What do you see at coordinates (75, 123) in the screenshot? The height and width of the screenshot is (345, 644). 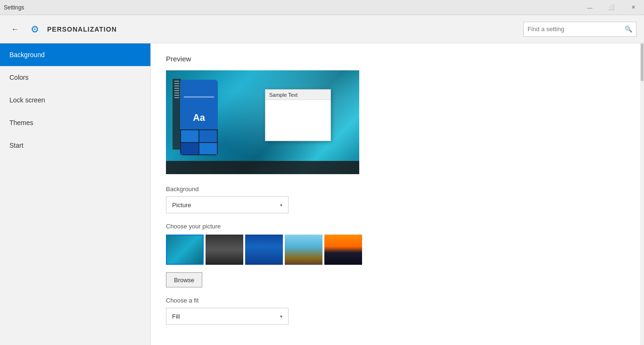 I see `sidebar-item-themes: Themes` at bounding box center [75, 123].